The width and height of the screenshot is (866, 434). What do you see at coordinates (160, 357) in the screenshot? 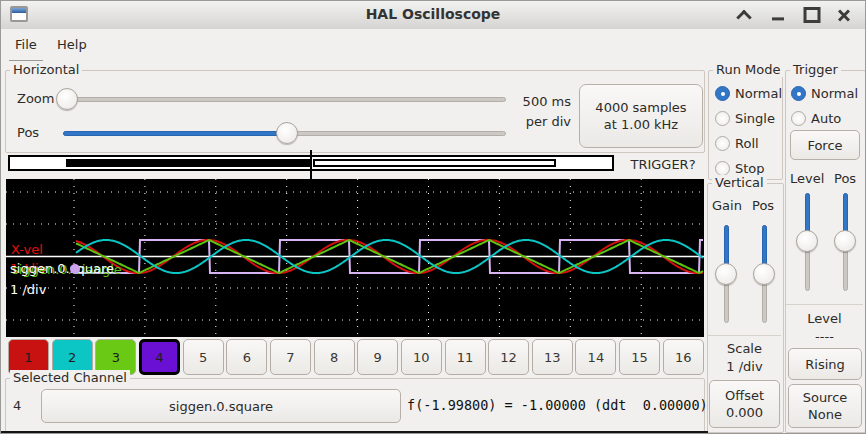
I see `channel-button-4: 4` at bounding box center [160, 357].